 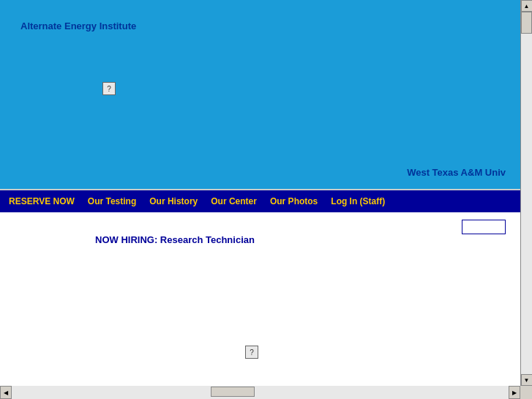 What do you see at coordinates (6, 392) in the screenshot?
I see `scroll-left-button: ◀` at bounding box center [6, 392].